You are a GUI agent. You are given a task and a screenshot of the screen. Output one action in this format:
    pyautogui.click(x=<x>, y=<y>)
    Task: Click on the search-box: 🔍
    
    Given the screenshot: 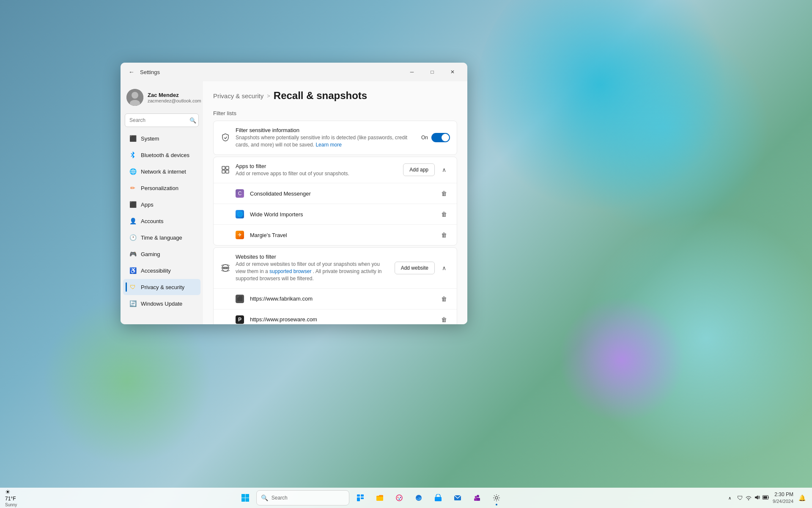 What is the action you would take?
    pyautogui.click(x=162, y=120)
    